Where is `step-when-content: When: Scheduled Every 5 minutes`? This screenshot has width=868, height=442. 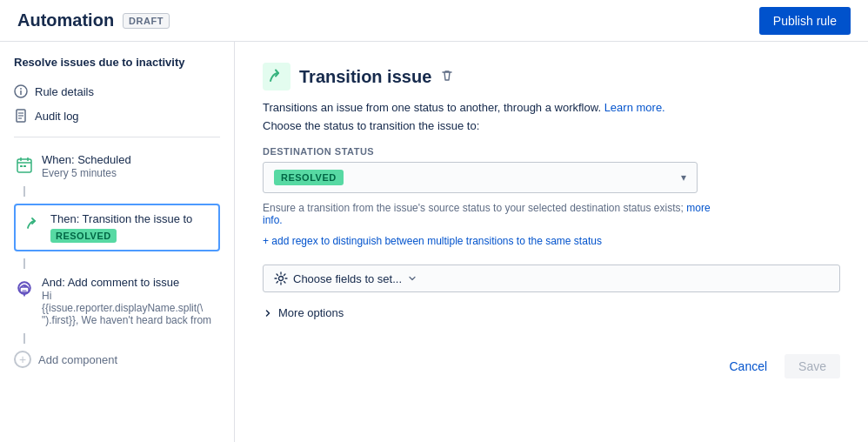 step-when-content: When: Scheduled Every 5 minutes is located at coordinates (130, 166).